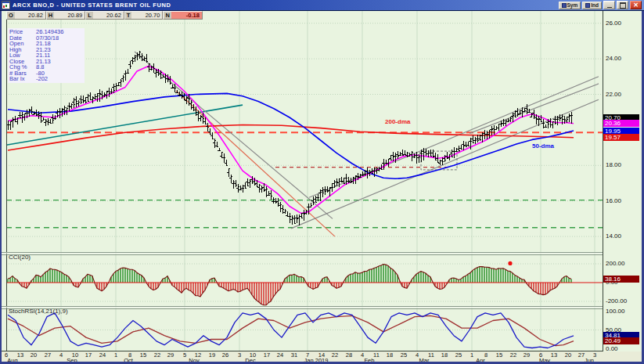 This screenshot has height=364, width=644. Describe the element at coordinates (66, 16) in the screenshot. I see `quote-cell-h: H20.89` at that location.